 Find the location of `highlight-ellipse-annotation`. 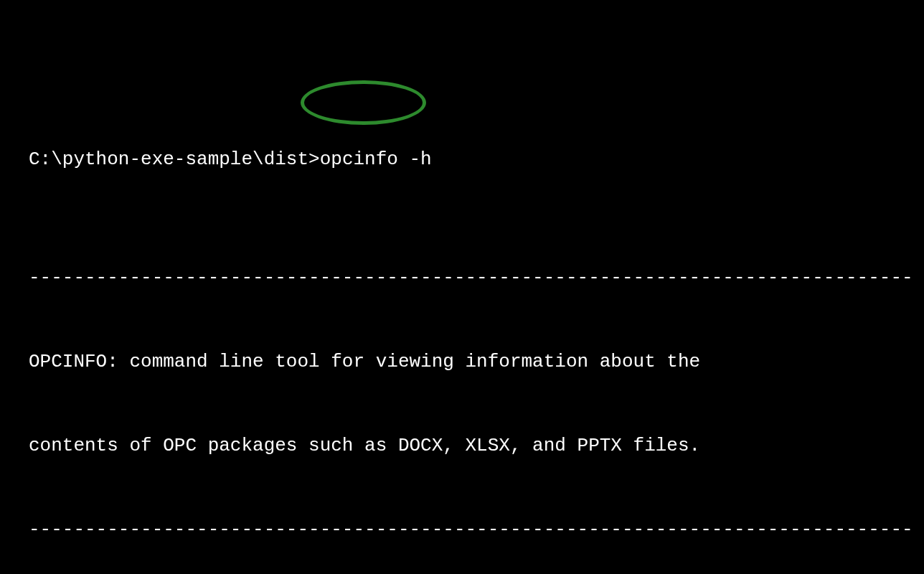

highlight-ellipse-annotation is located at coordinates (363, 103).